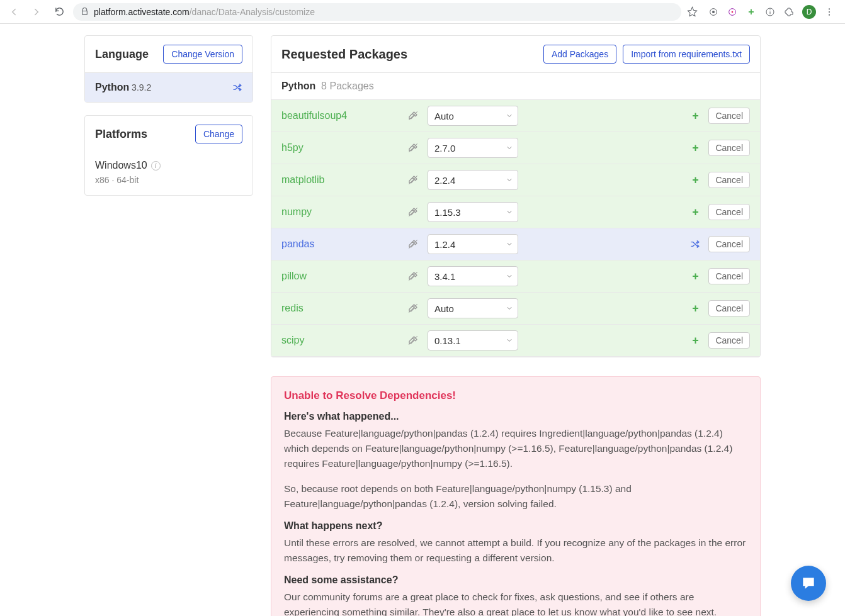 Image resolution: width=845 pixels, height=616 pixels. Describe the element at coordinates (516, 244) in the screenshot. I see `package-row: pandas1.2.4Cancel` at that location.